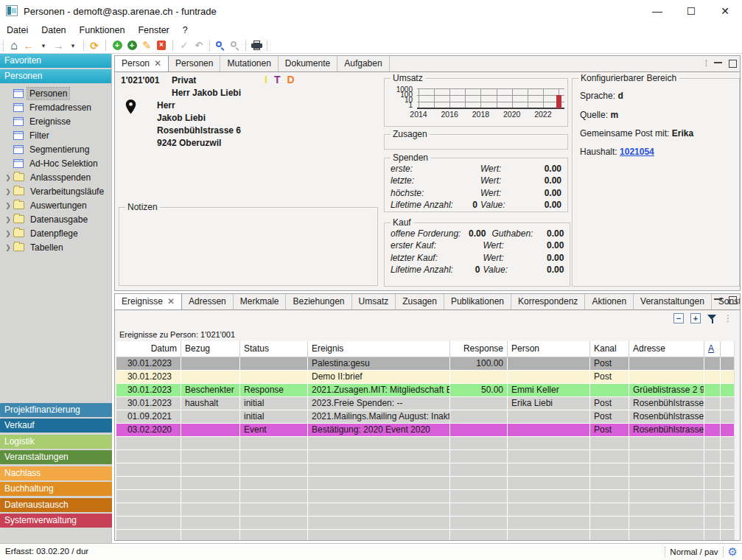  What do you see at coordinates (657, 11) in the screenshot?
I see `window-minimize-button: —` at bounding box center [657, 11].